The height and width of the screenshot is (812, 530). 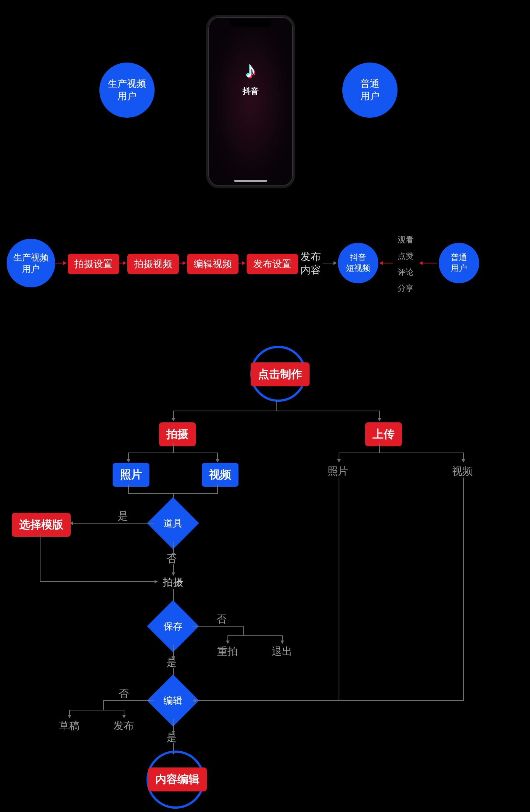 What do you see at coordinates (272, 264) in the screenshot?
I see `pipeline-step-3: 发布设置` at bounding box center [272, 264].